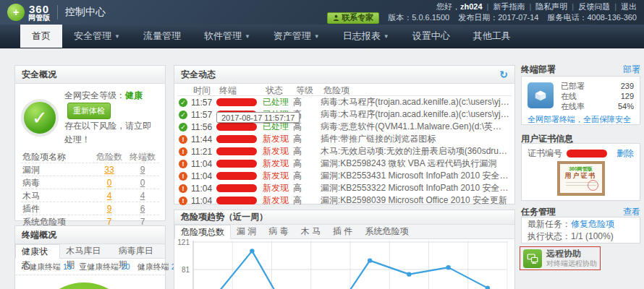 The width and height of the screenshot is (644, 289). Describe the element at coordinates (580, 152) in the screenshot. I see `certificate-number-row: 证书编号 删除` at that location.